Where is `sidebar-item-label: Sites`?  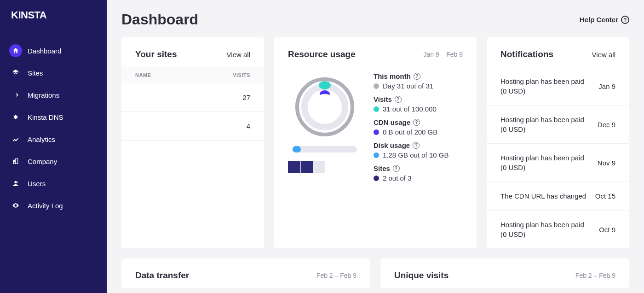 sidebar-item-label: Sites is located at coordinates (35, 73).